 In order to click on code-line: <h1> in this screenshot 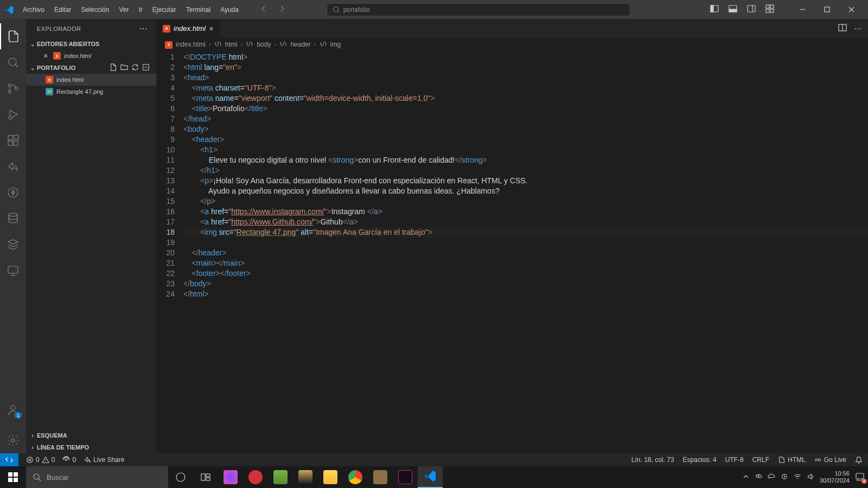, I will do `click(526, 150)`.